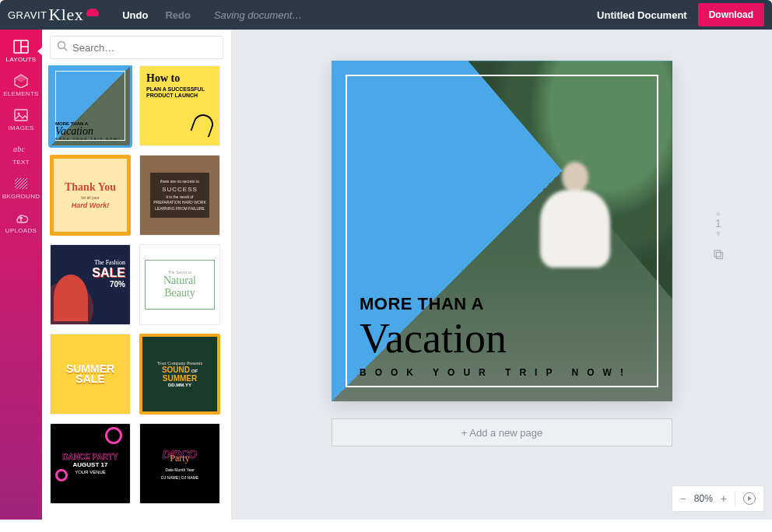 This screenshot has width=772, height=532. What do you see at coordinates (21, 162) in the screenshot?
I see `nav-text-label: TEXT` at bounding box center [21, 162].